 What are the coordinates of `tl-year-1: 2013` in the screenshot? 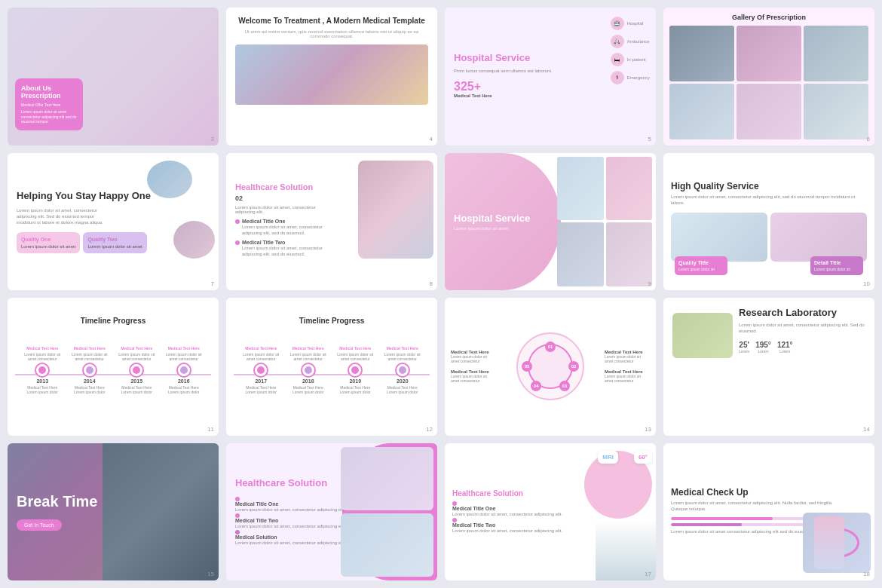 It's located at (42, 381).